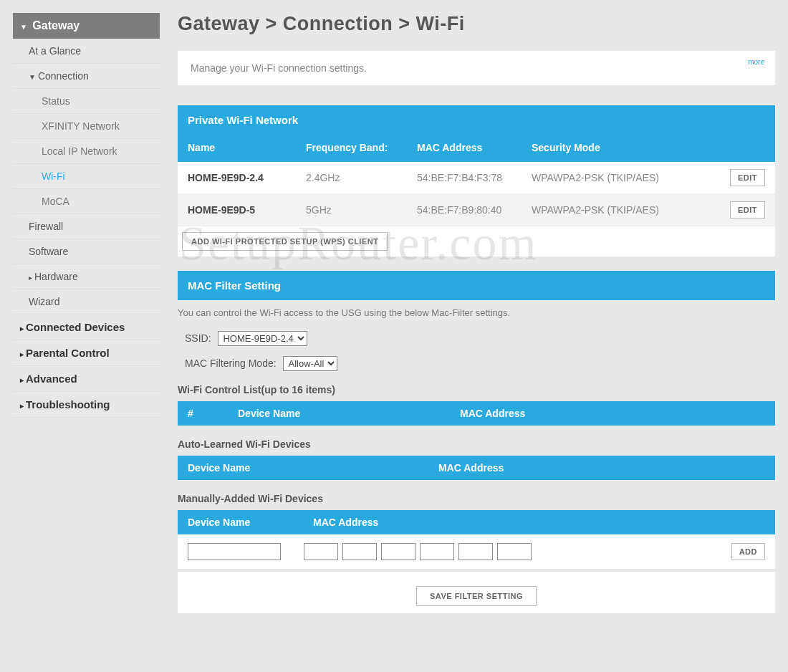 This screenshot has width=788, height=672. Describe the element at coordinates (86, 202) in the screenshot. I see `sidebar-item-moca: MoCA` at that location.